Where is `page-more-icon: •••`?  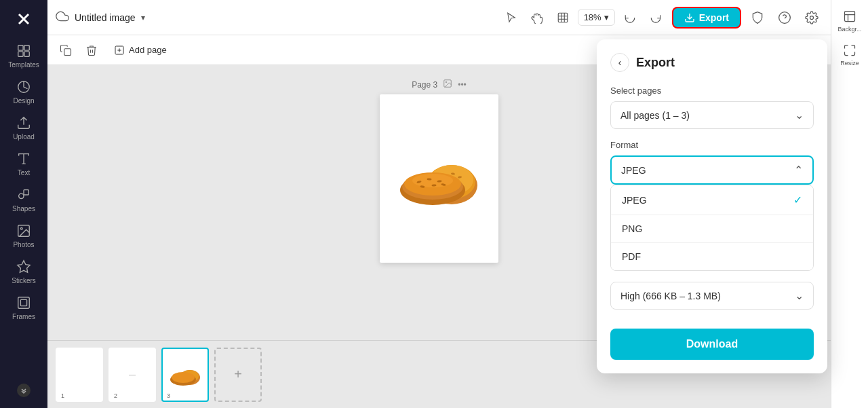 page-more-icon: ••• is located at coordinates (462, 85).